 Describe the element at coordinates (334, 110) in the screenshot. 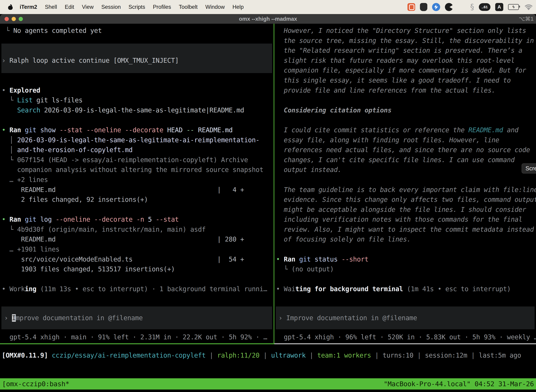

I see `text-segment: Considering citation options` at that location.